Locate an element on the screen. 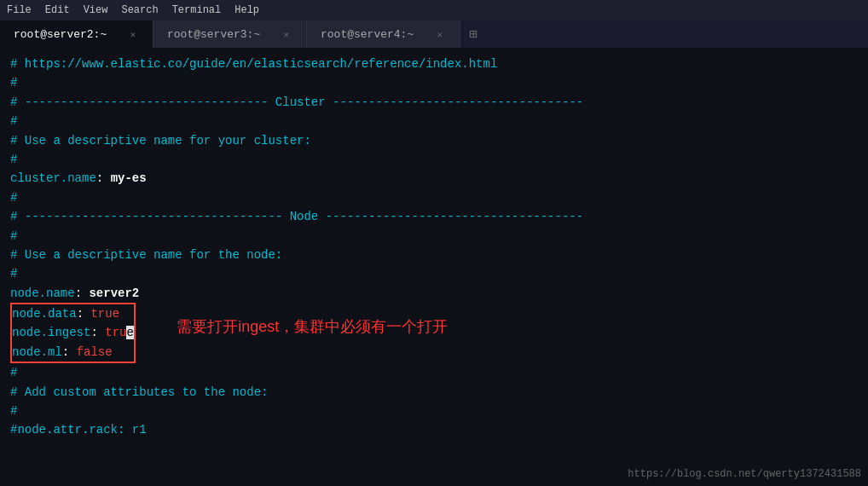 This screenshot has height=486, width=868. line-16: node.ml: false is located at coordinates (73, 352).